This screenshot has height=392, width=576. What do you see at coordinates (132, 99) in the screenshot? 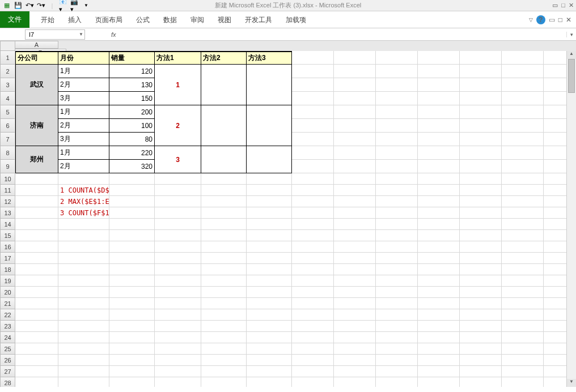
I see `cell-C4: 150` at bounding box center [132, 99].